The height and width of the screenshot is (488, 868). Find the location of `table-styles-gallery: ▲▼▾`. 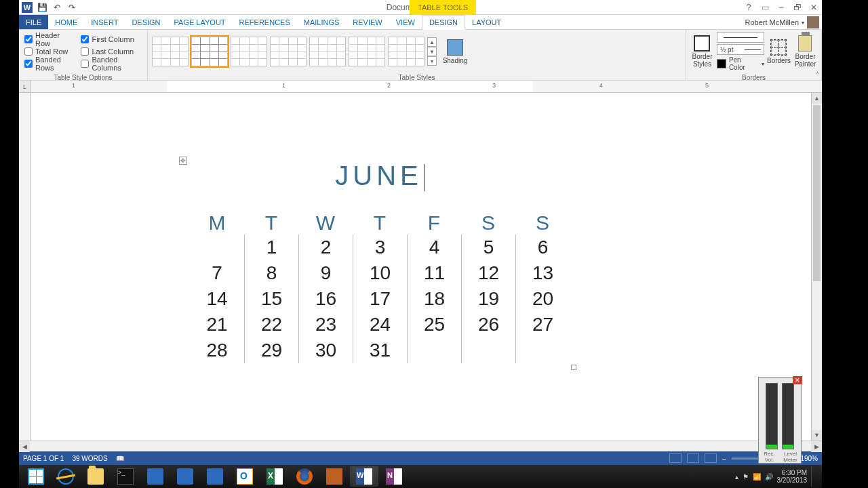

table-styles-gallery: ▲▼▾ is located at coordinates (294, 52).